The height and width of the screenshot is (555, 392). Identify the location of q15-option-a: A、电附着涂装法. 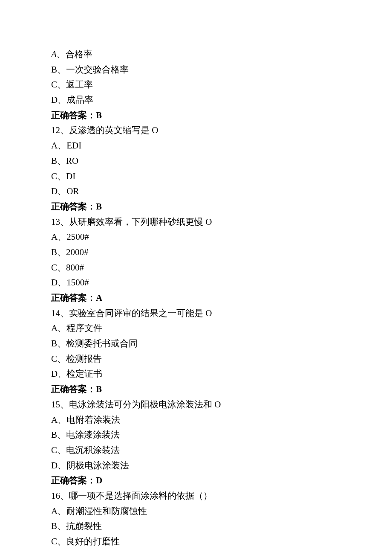
(196, 420).